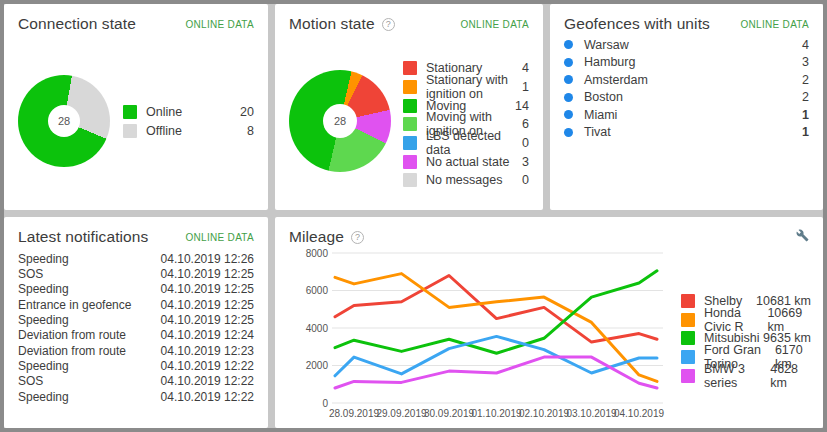 The height and width of the screenshot is (432, 827). I want to click on legend-item: Online20, so click(188, 112).